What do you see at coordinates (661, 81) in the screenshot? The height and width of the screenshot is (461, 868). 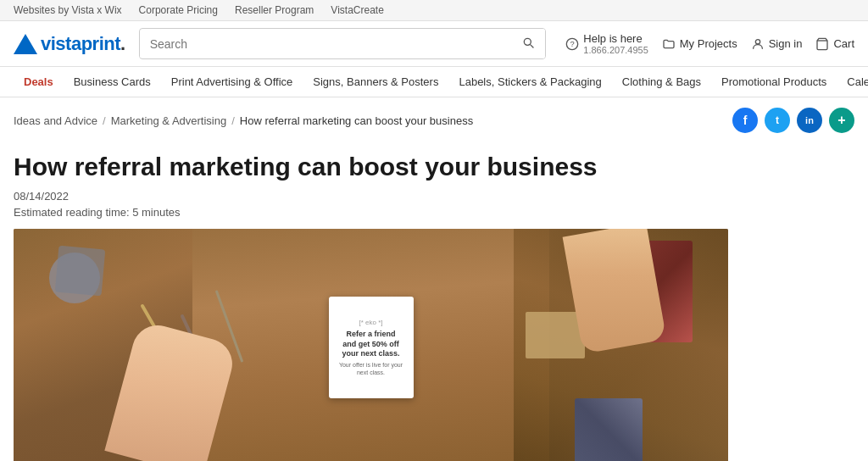 I see `nav-item-clothing-bags: Clothing & Bags` at bounding box center [661, 81].